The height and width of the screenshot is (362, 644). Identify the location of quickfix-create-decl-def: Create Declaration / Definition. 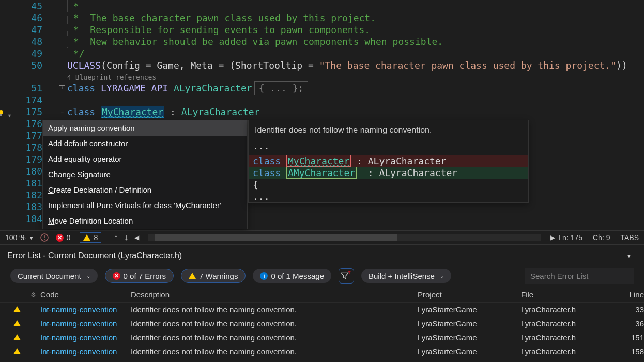
(145, 190).